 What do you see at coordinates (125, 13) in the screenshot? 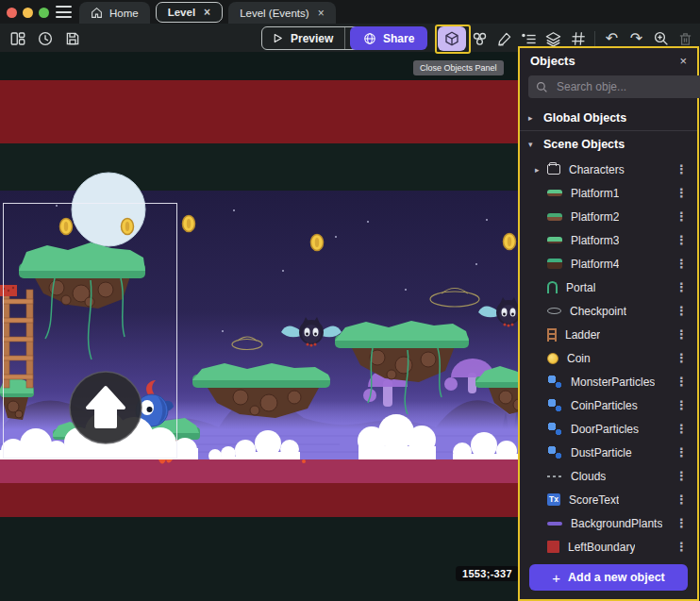
I see `tab-label: Home` at bounding box center [125, 13].